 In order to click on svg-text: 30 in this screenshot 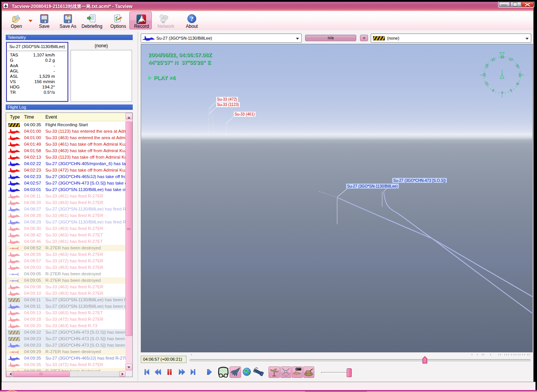, I will do `click(518, 66)`.